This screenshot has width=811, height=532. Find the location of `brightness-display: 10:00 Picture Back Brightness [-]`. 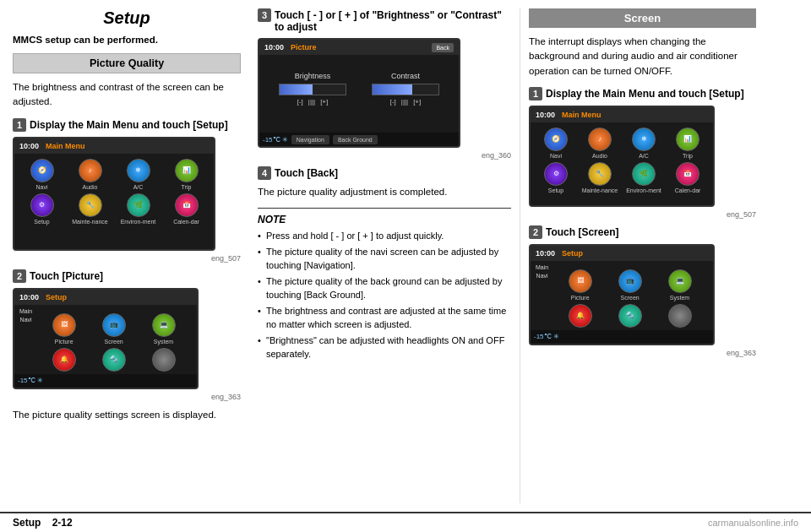

brightness-display: 10:00 Picture Back Brightness [-] is located at coordinates (359, 93).